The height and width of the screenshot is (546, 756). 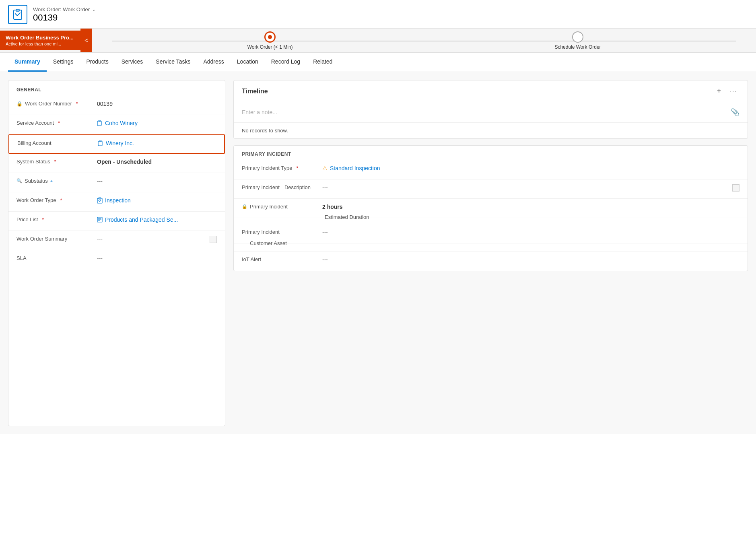 What do you see at coordinates (94, 10) in the screenshot?
I see `title-chevron-icon: ⌄` at bounding box center [94, 10].